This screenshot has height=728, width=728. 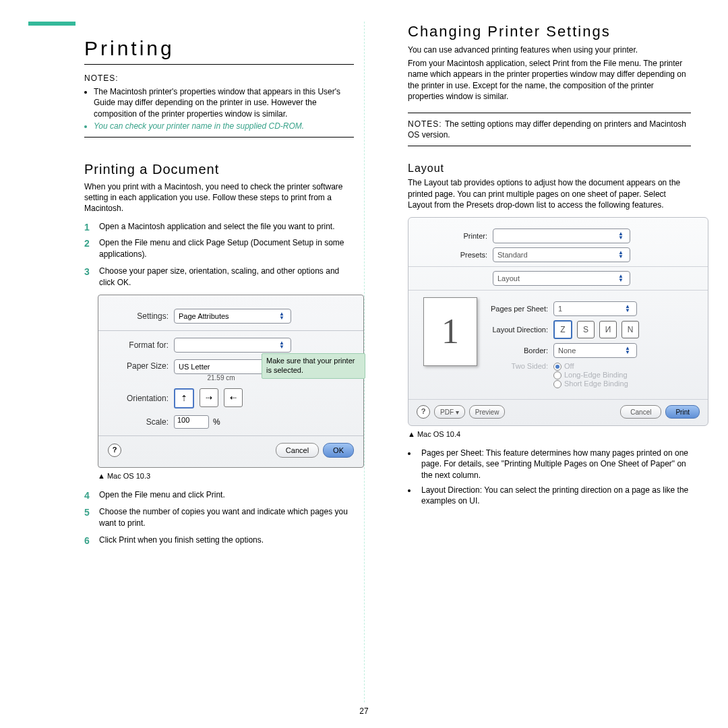 What do you see at coordinates (231, 382) in the screenshot?
I see `page-setup-dialog: Settings: Page Attributes ▲▼ Format for:…` at bounding box center [231, 382].